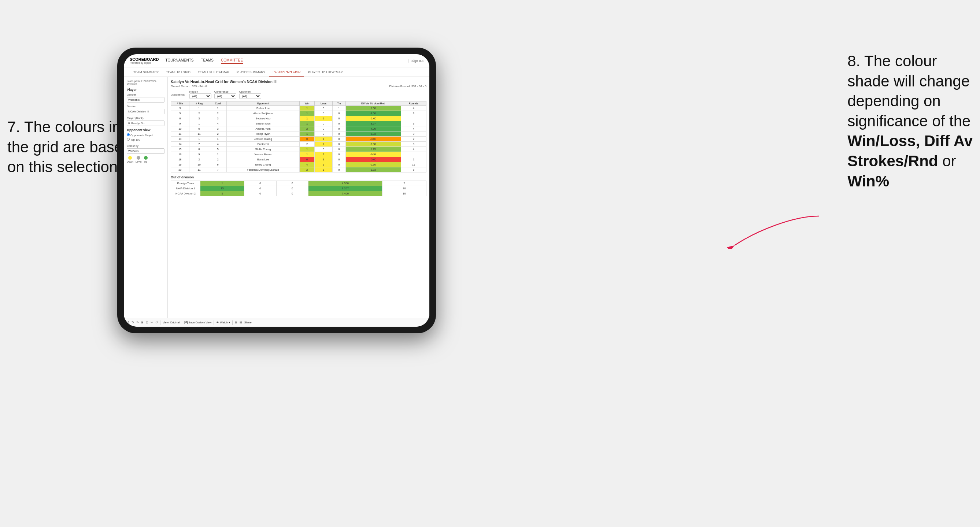 This screenshot has height=527, width=980. I want to click on td-opponent: Euna Lee, so click(263, 160).